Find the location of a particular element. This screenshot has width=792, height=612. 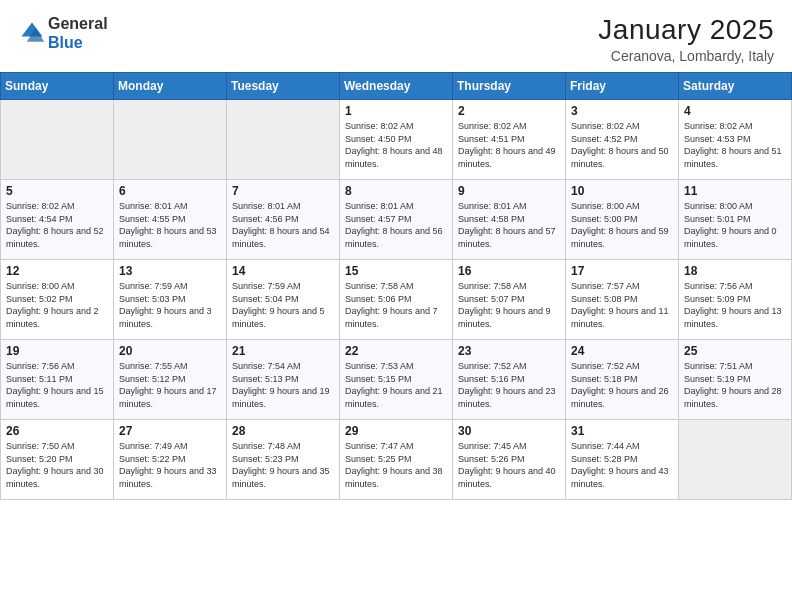

day-number: 28 is located at coordinates (283, 431).